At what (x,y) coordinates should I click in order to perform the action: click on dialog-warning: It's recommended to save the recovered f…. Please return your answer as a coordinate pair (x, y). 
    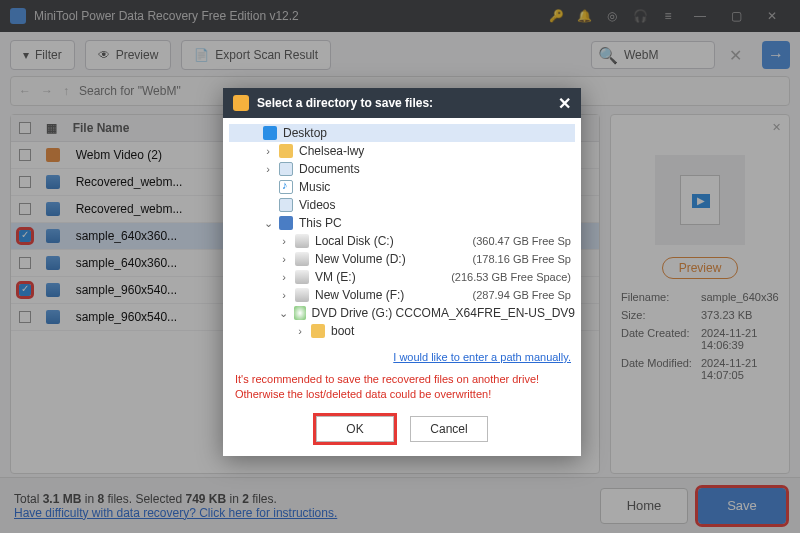
    Looking at the image, I should click on (402, 389).